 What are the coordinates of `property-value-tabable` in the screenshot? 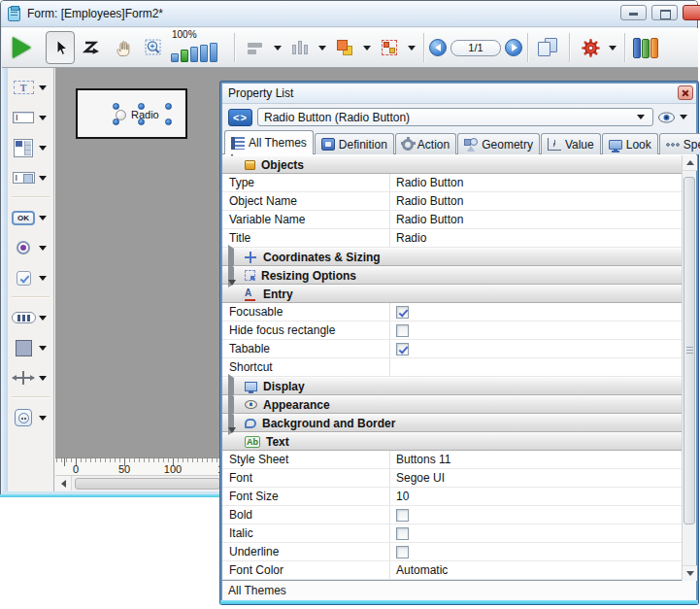 It's located at (536, 349).